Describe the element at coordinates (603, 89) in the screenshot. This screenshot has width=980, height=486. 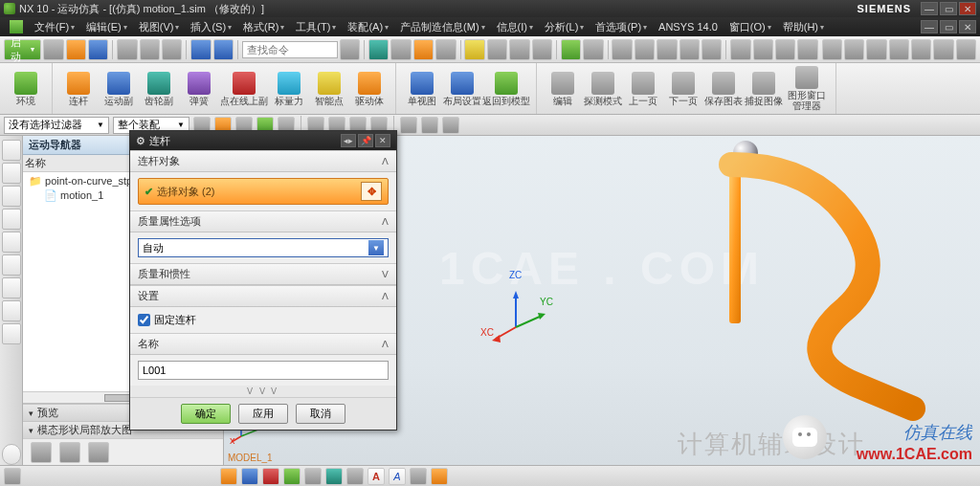
I see `ribbon-probe: 探测模式` at that location.